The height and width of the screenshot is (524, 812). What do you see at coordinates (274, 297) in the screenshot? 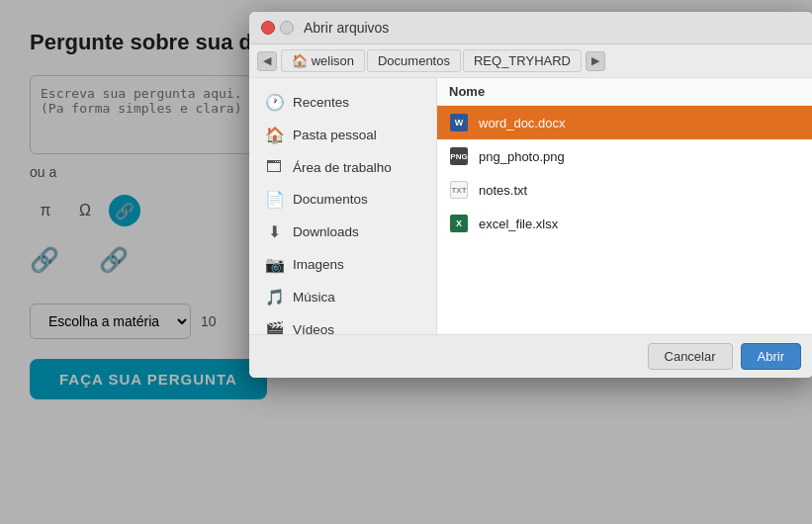
I see `musica-icon: 🎵` at bounding box center [274, 297].